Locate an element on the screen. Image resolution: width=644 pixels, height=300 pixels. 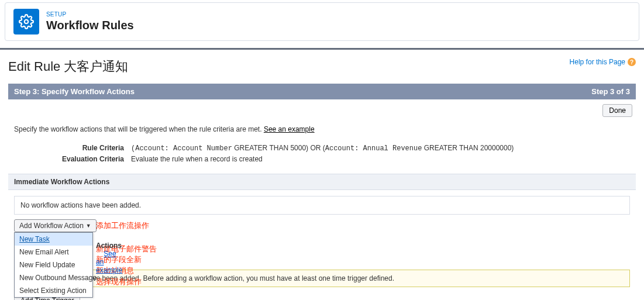
evaluation-criteria-label: Evaluation Criteria is located at coordinates (73, 159).